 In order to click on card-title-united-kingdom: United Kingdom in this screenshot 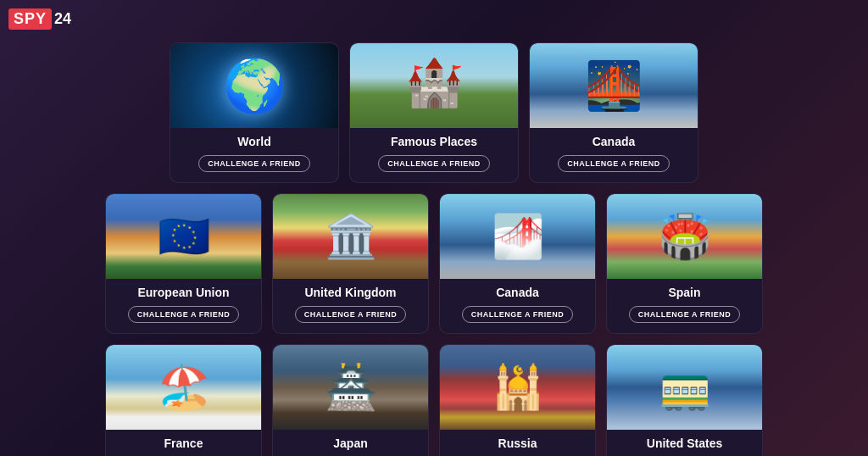, I will do `click(350, 292)`.